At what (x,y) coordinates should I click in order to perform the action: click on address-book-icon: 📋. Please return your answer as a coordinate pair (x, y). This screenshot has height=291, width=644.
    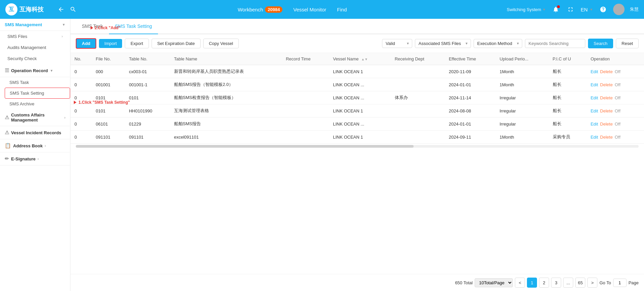
    Looking at the image, I should click on (8, 146).